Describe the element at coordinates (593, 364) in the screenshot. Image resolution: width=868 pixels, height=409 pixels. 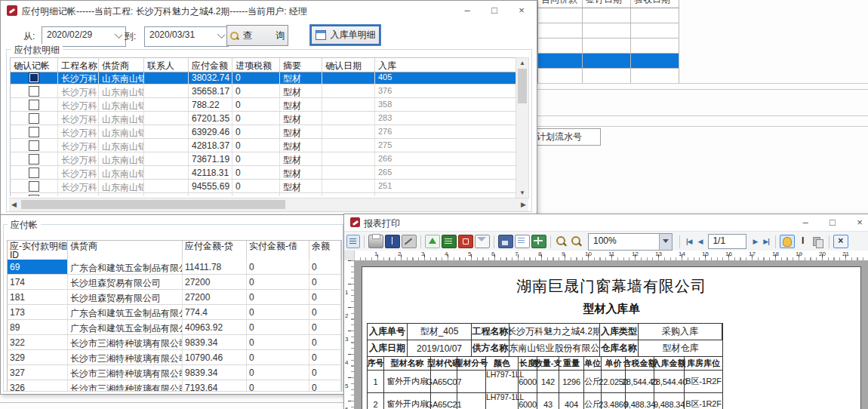
I see `column-header: 单位` at that location.